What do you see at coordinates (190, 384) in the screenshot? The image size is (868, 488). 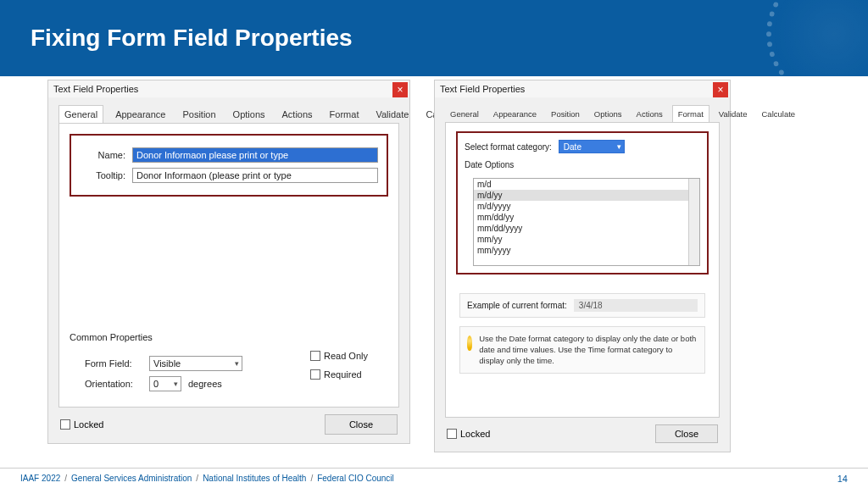 I see `orientation-row: Orientation: 0 degrees` at bounding box center [190, 384].